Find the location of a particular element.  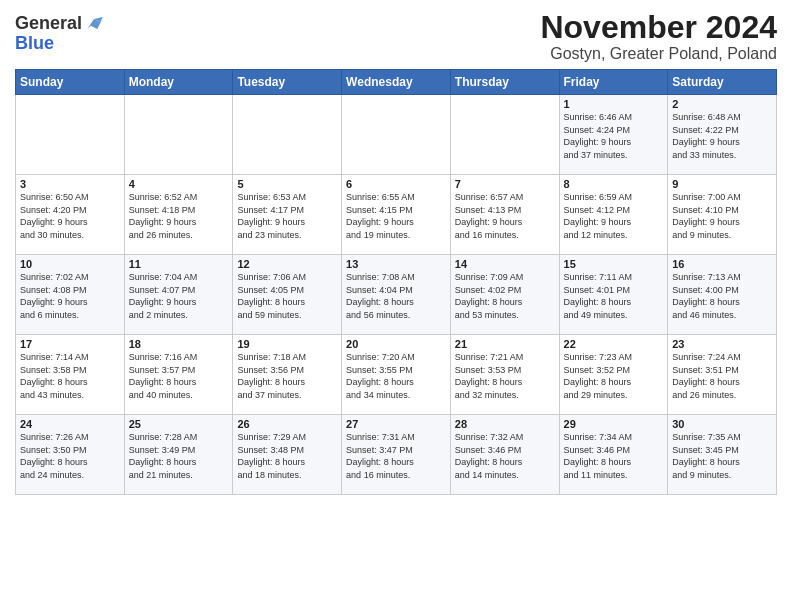

day-info: Sunrise: 7:32 AM Sunset: 3:46 PM Dayligh… is located at coordinates (505, 456).